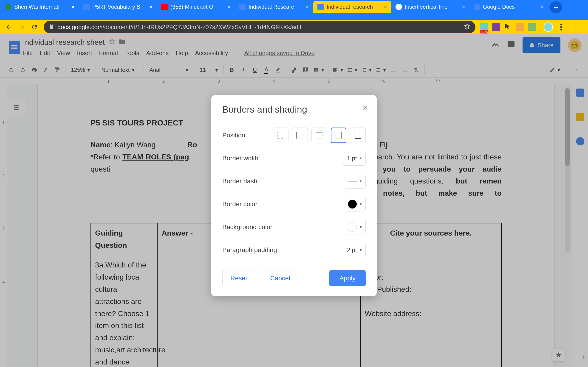 The height and width of the screenshot is (367, 588). Describe the element at coordinates (242, 7) in the screenshot. I see `contacts-favicon` at that location.